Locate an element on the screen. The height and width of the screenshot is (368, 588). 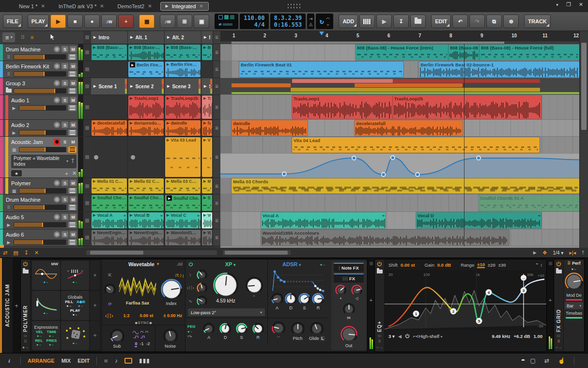
scene-header-main: ▶Main is located at coordinates (207, 37).